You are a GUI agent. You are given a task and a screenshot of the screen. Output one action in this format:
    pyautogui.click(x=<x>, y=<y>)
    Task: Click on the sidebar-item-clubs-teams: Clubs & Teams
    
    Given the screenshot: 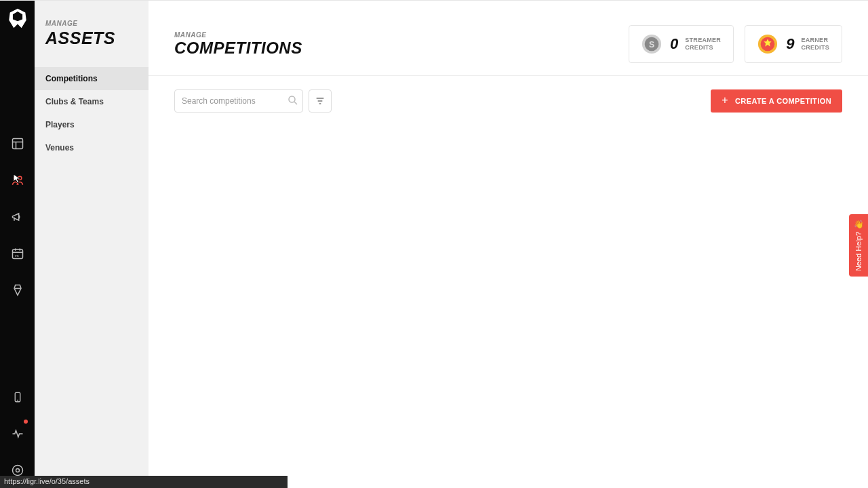 What is the action you would take?
    pyautogui.click(x=92, y=102)
    